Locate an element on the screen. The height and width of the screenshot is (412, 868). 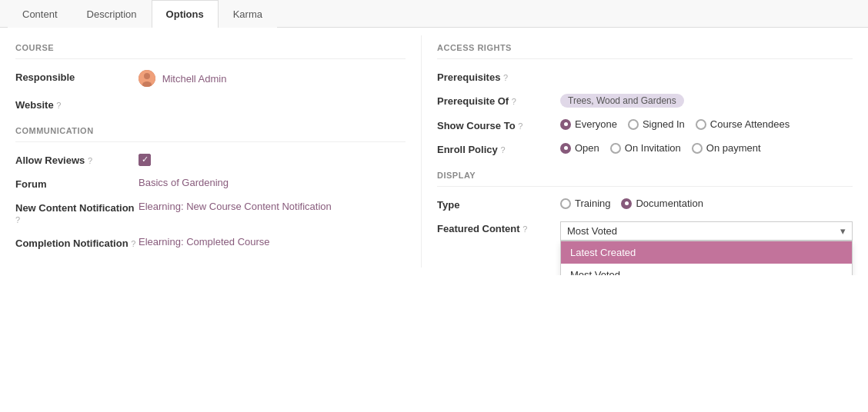
prerequisites-help: ? is located at coordinates (506, 78).